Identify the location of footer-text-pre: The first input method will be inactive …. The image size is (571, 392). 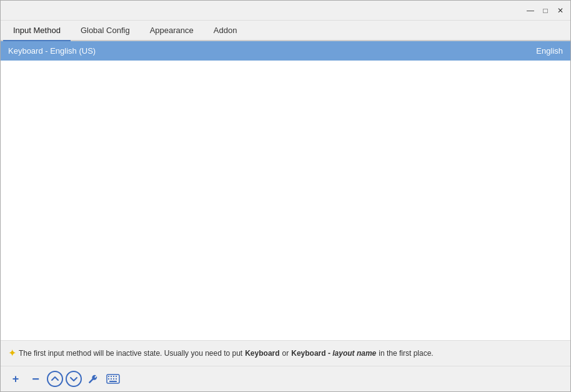
(131, 353).